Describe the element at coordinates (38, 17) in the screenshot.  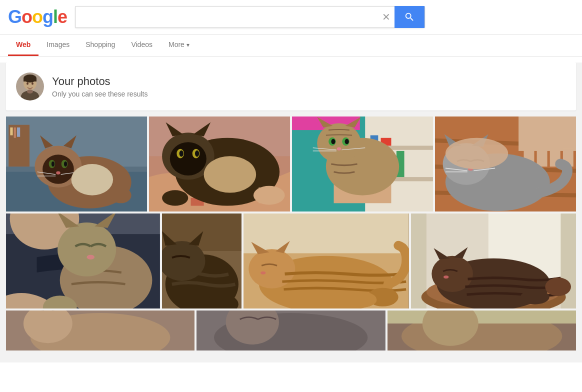
I see `google-logo: Google` at that location.